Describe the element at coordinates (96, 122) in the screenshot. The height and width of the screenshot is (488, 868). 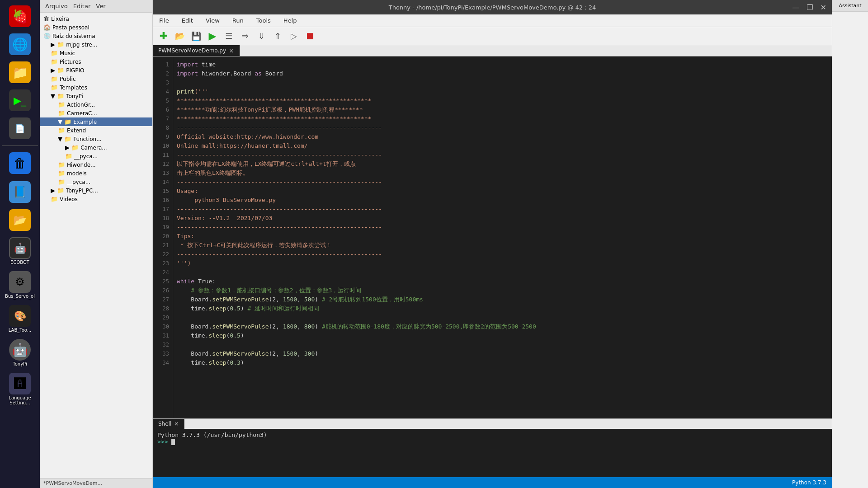
I see `fm-item-example: ▼ 📁 Example` at that location.